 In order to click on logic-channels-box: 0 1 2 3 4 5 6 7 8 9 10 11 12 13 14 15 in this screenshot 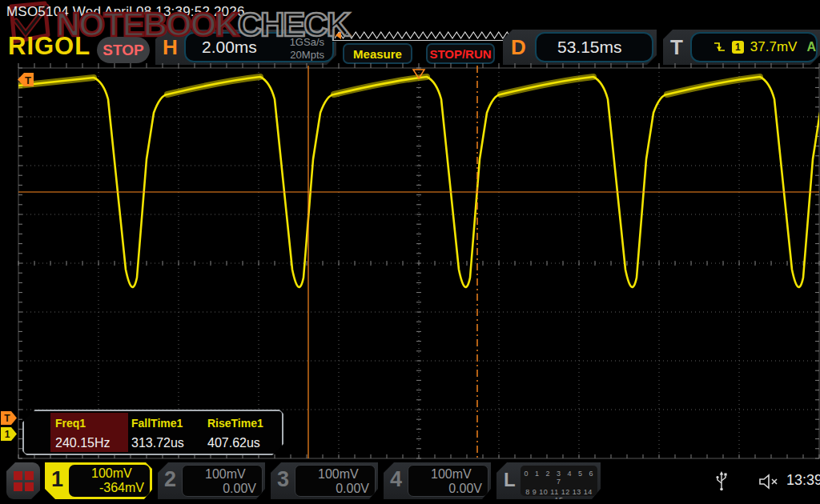, I will do `click(559, 481)`.